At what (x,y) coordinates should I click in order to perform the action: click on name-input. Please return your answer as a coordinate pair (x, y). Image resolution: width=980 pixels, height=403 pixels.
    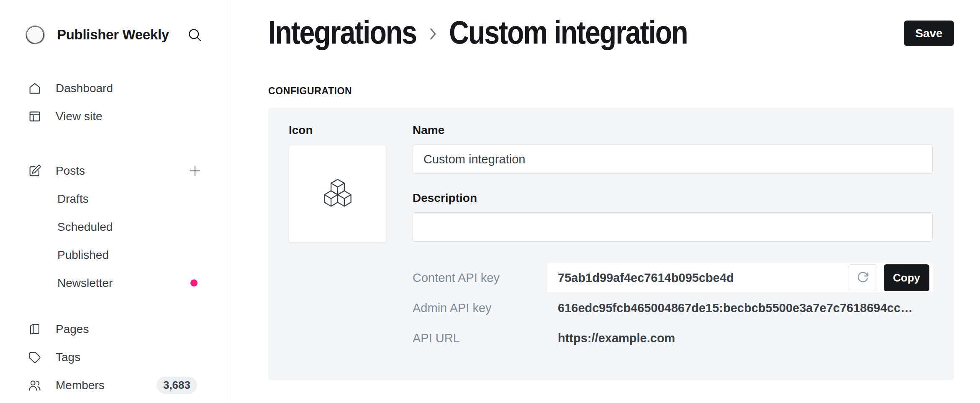
    Looking at the image, I should click on (673, 159).